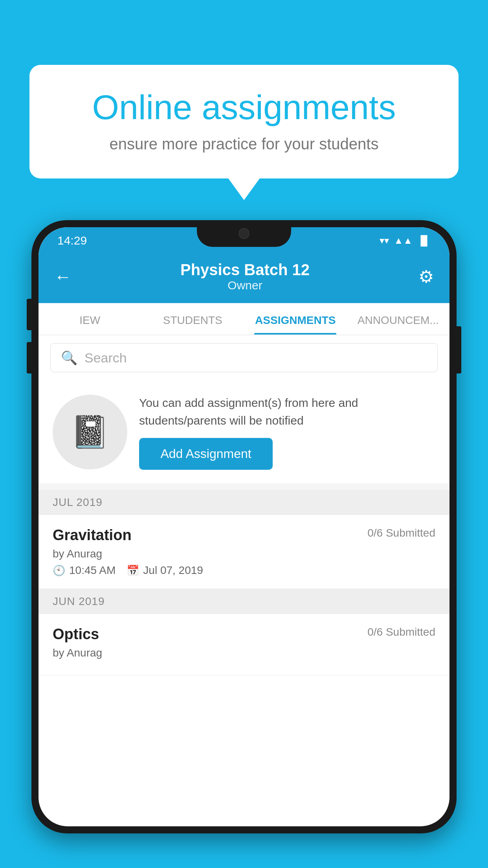 This screenshot has height=868, width=488. What do you see at coordinates (29, 314) in the screenshot?
I see `volume-up-button` at bounding box center [29, 314].